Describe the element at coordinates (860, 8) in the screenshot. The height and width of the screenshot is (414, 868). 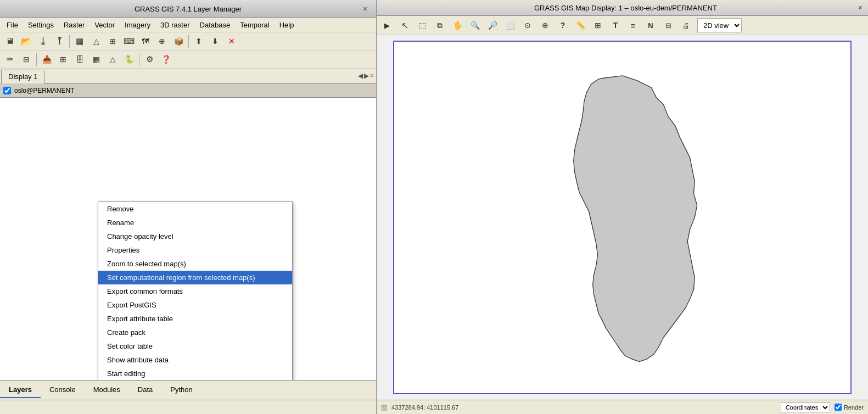
I see `map-display-close: ×` at that location.